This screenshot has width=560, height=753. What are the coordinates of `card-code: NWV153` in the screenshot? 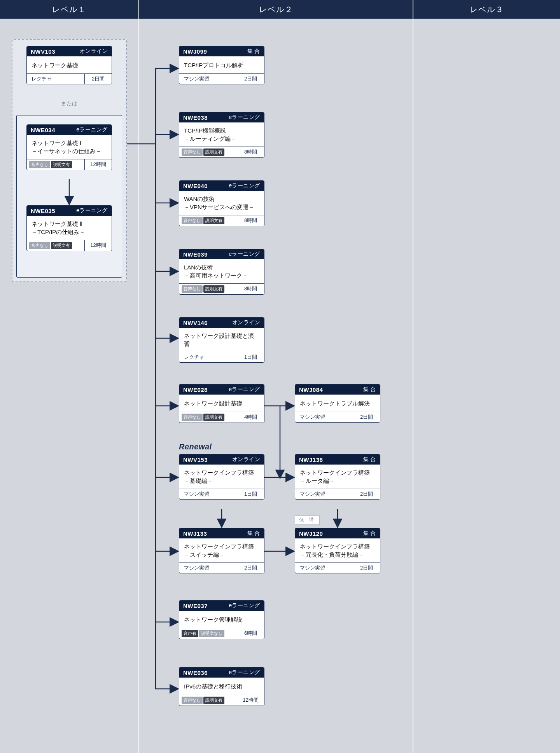 It's located at (195, 459).